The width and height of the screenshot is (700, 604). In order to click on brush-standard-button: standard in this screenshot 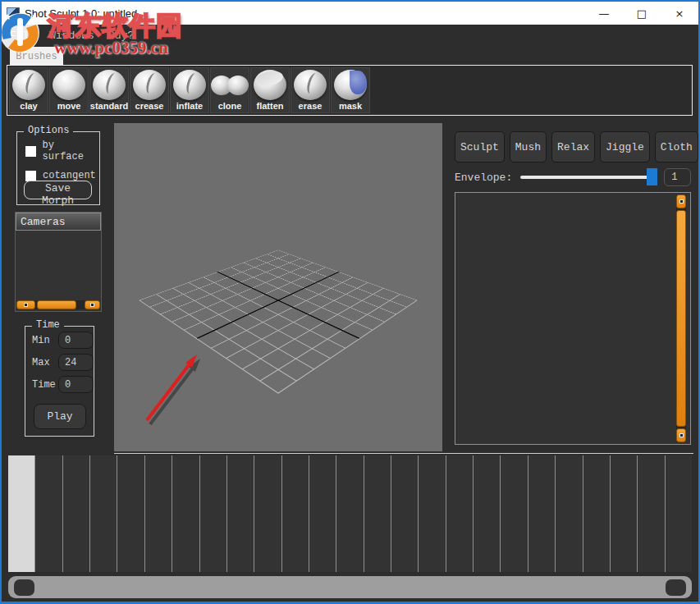, I will do `click(109, 90)`.